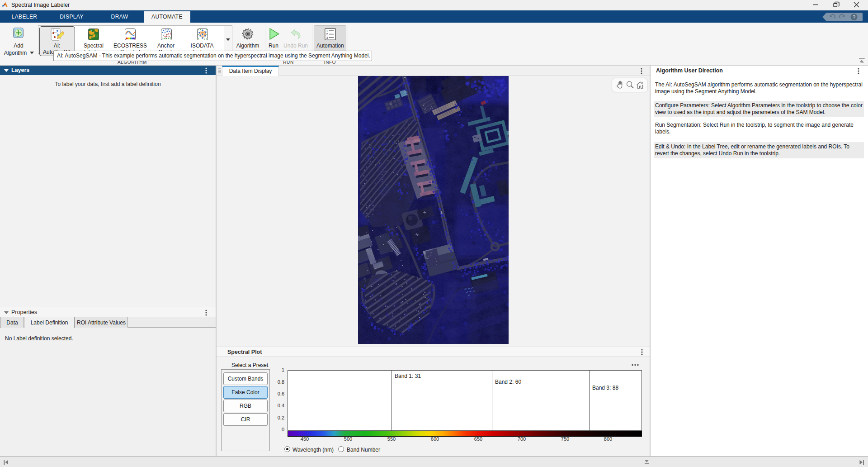 The image size is (868, 467). I want to click on svg-text: 1, so click(327, 31).